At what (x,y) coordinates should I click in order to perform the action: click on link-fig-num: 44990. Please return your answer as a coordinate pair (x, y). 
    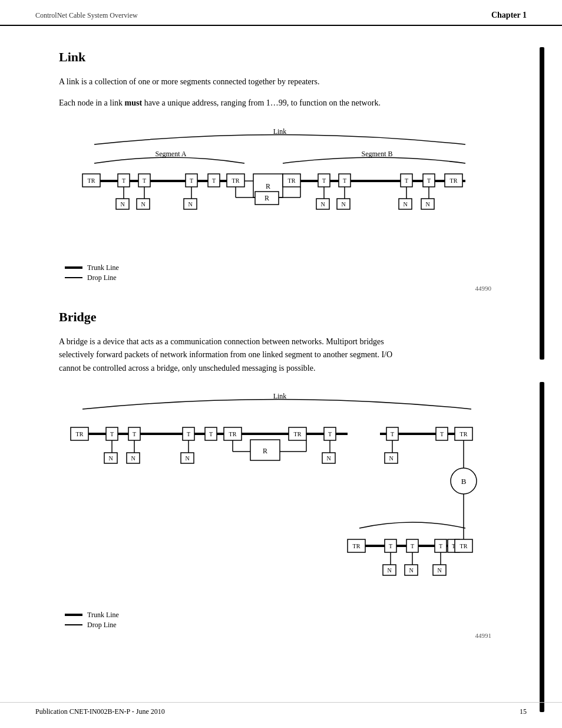
    Looking at the image, I should click on (281, 288).